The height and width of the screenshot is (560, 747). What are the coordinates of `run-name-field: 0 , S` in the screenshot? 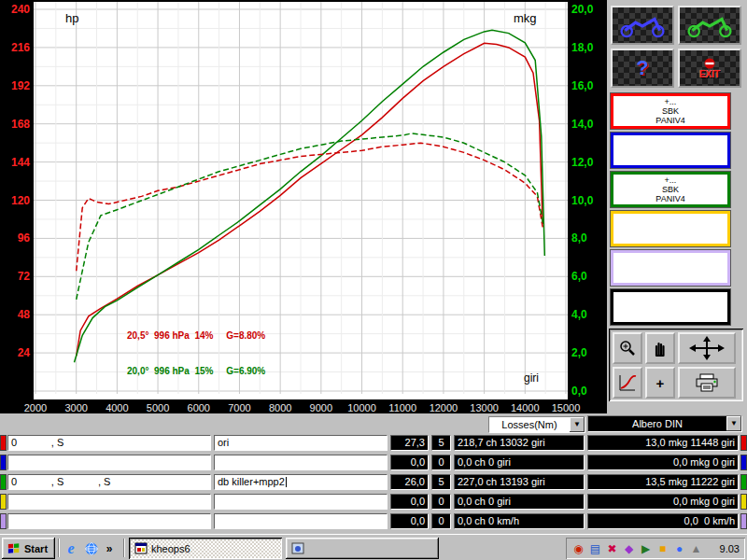 It's located at (109, 442).